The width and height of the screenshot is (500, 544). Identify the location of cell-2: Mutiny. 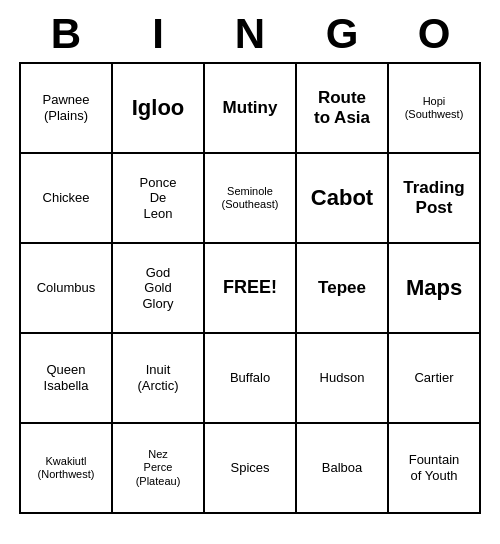
(251, 109).